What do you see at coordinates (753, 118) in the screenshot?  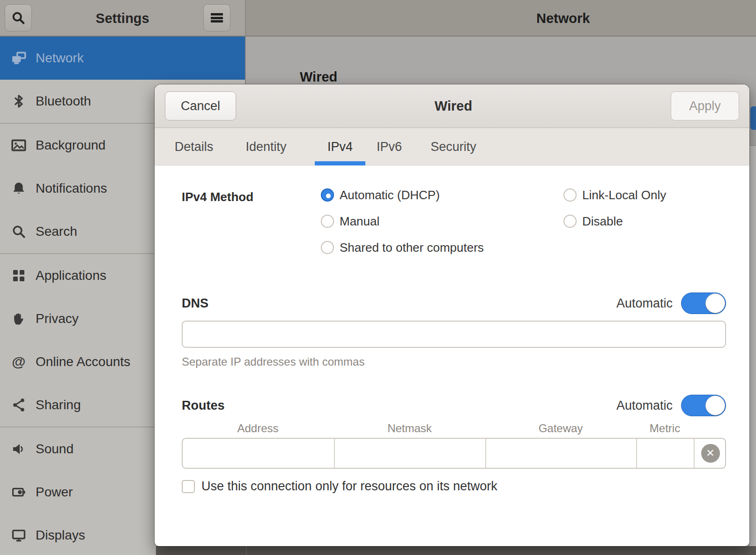 I see `wired-switch-fragment` at bounding box center [753, 118].